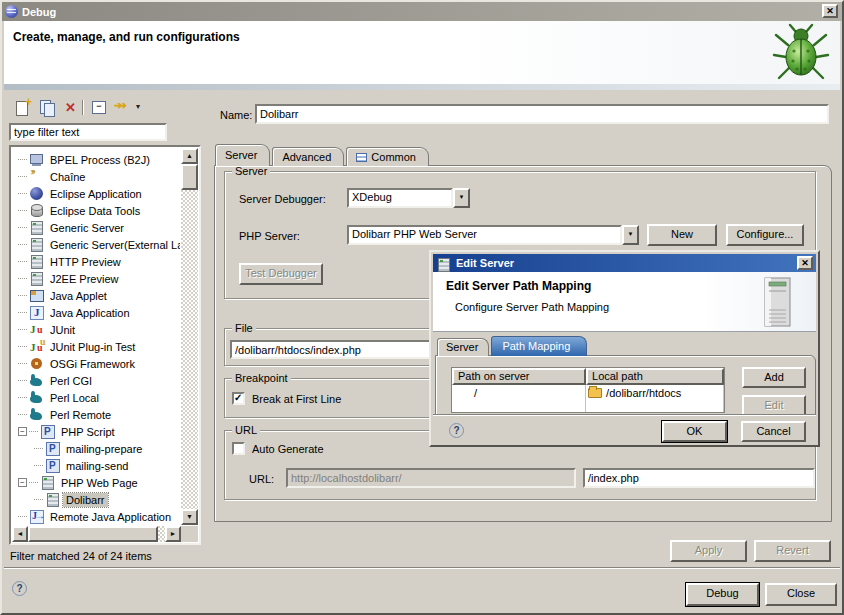 The width and height of the screenshot is (844, 615). I want to click on tree-item-label: OSGi Framework, so click(92, 364).